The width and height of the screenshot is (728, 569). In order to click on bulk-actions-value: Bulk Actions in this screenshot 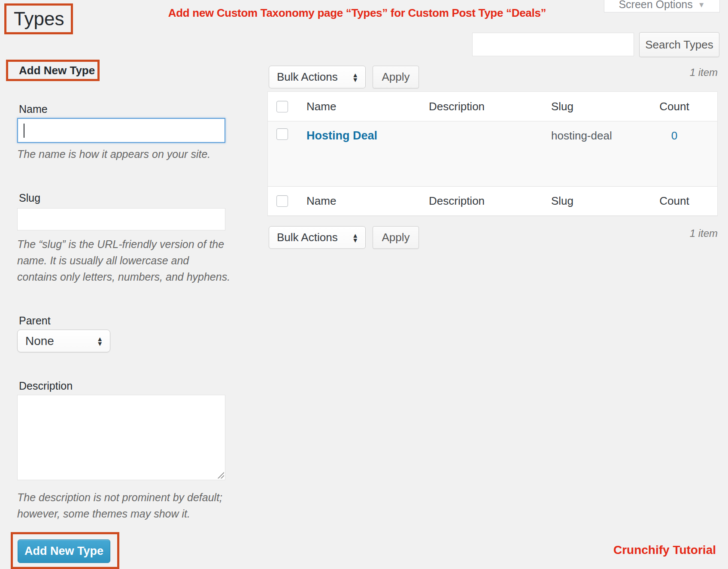, I will do `click(307, 77)`.